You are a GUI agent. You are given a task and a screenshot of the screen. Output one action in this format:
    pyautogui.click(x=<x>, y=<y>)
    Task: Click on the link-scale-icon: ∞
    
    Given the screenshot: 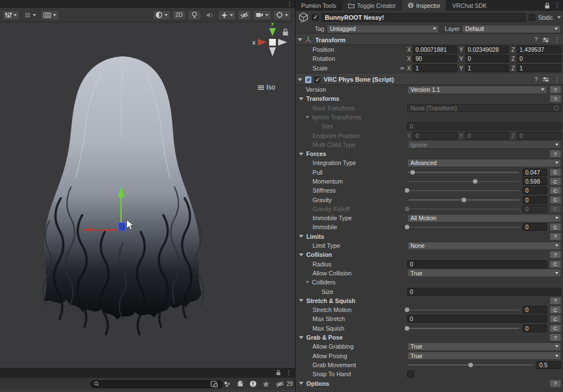 What is the action you would take?
    pyautogui.click(x=402, y=68)
    